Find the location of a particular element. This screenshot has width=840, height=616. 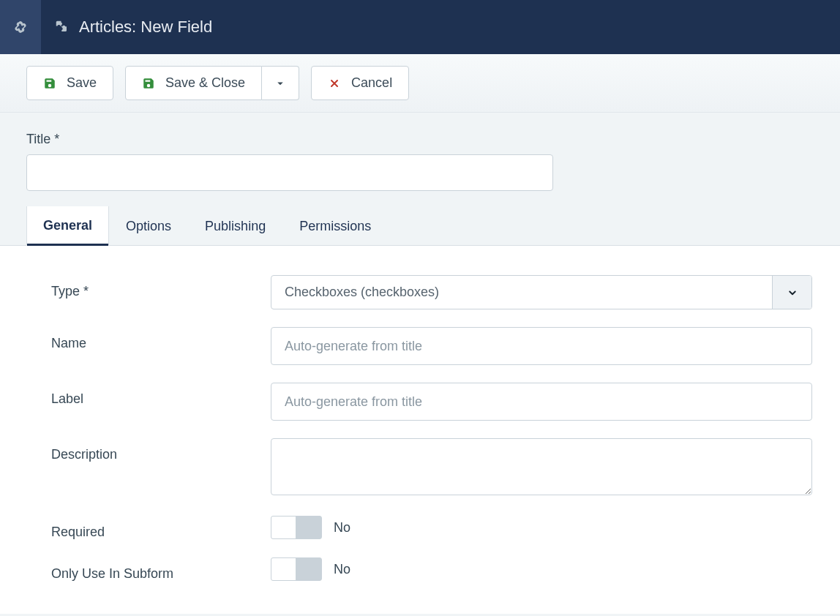

description-input is located at coordinates (541, 467).